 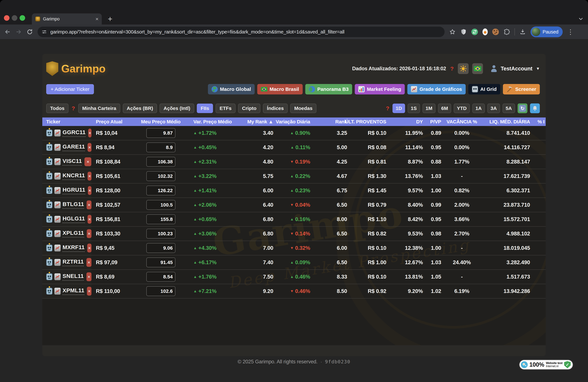 I want to click on language-flag-button, so click(x=478, y=69).